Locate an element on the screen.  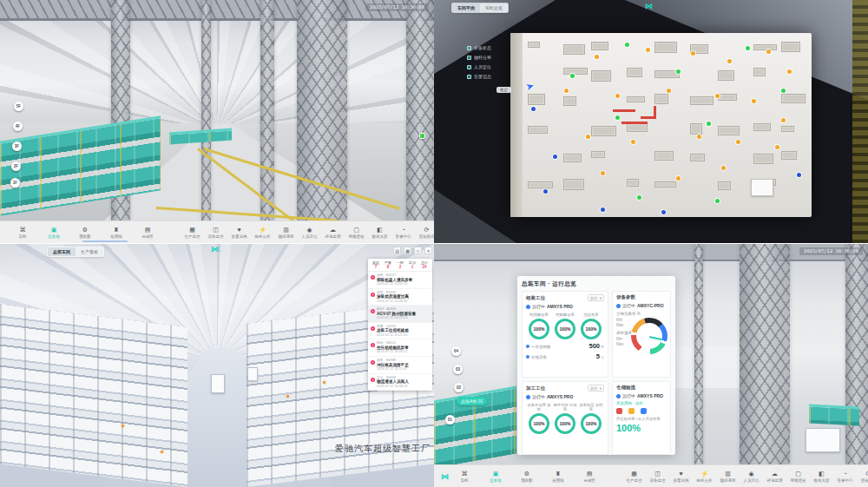
collapse-button: 收起 is located at coordinates (503, 90).